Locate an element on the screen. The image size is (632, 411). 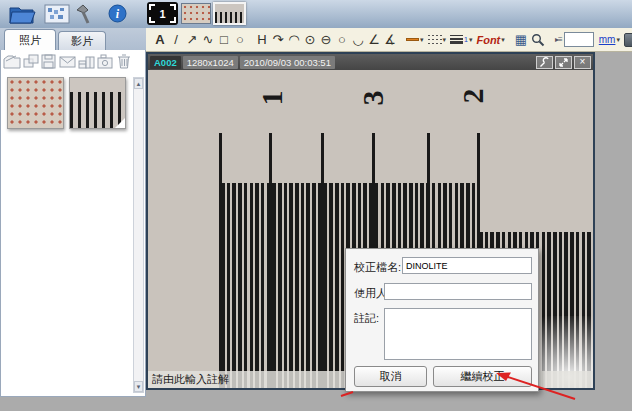
rectangle-tool: □ is located at coordinates (224, 40).